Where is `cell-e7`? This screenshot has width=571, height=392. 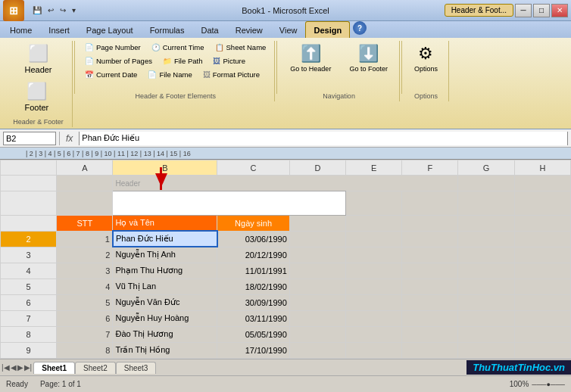
cell-e7 is located at coordinates (374, 334).